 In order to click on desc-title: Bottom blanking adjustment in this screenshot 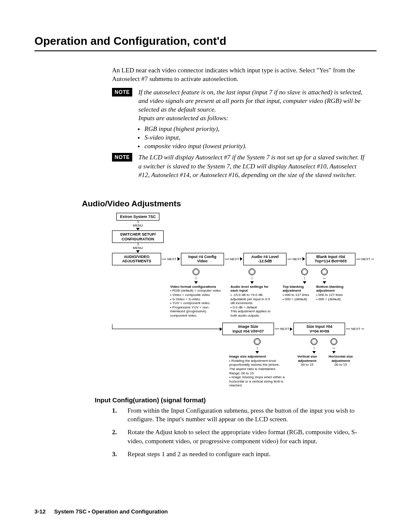, I will do `click(330, 289)`.